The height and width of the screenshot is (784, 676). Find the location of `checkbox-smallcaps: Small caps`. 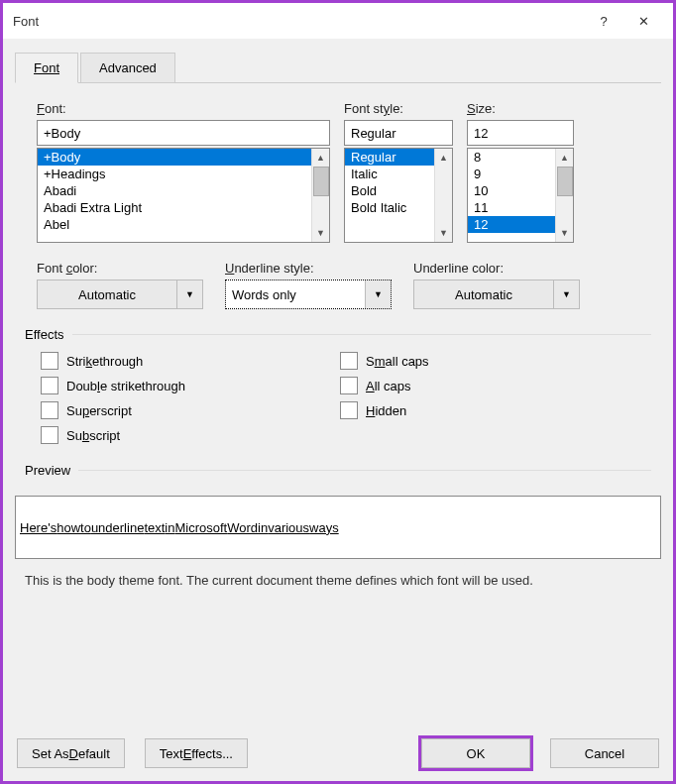

checkbox-smallcaps: Small caps is located at coordinates (490, 361).